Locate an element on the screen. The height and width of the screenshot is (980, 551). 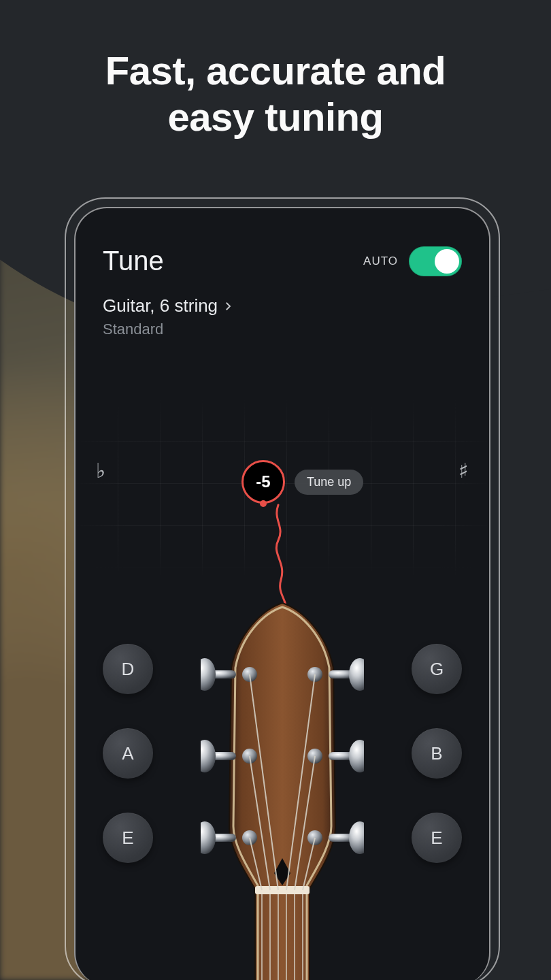
string-button-e-high: E is located at coordinates (437, 838).